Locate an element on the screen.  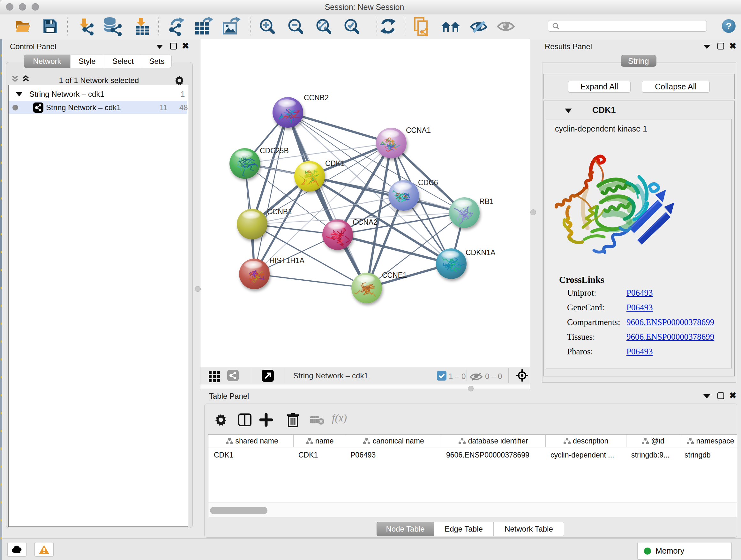
svg-text: CDK1 is located at coordinates (335, 164).